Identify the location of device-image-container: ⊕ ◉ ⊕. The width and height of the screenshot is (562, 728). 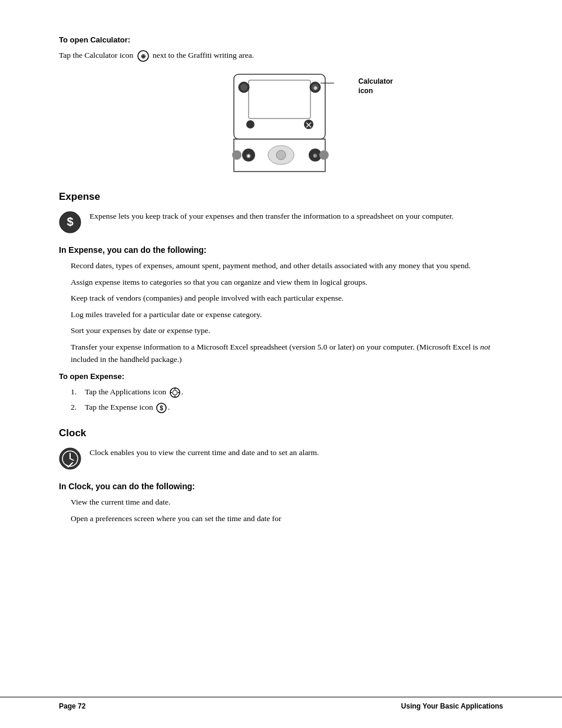
(281, 124).